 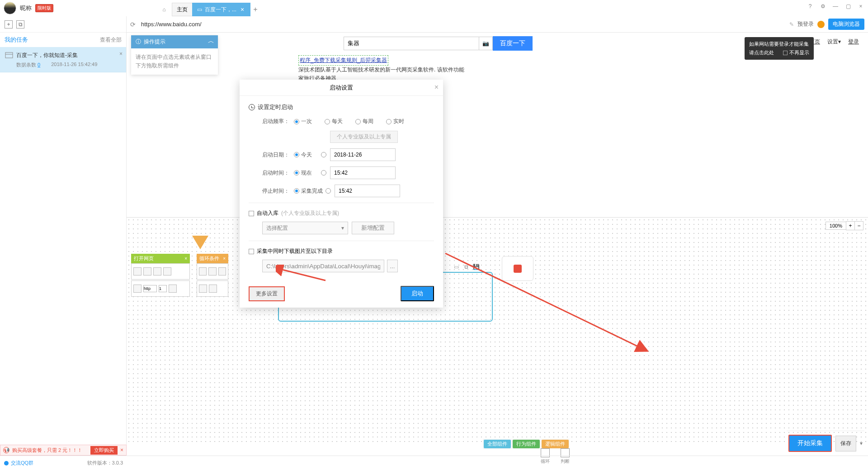 I want to click on autodb-row: 自动入库 (个人专业版及以上专属), so click(x=341, y=214).